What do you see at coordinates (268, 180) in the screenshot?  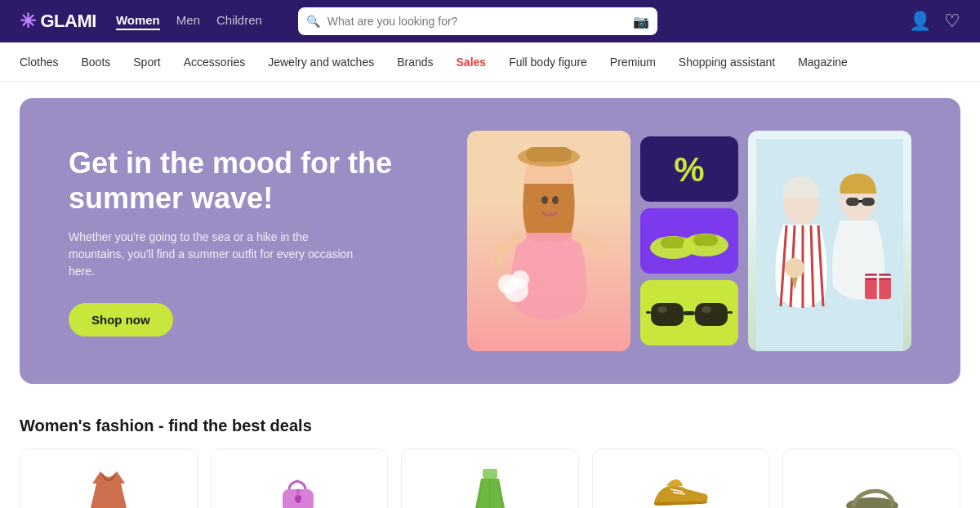 I see `banner-headline: Get in the mood for thesummer wave!` at bounding box center [268, 180].